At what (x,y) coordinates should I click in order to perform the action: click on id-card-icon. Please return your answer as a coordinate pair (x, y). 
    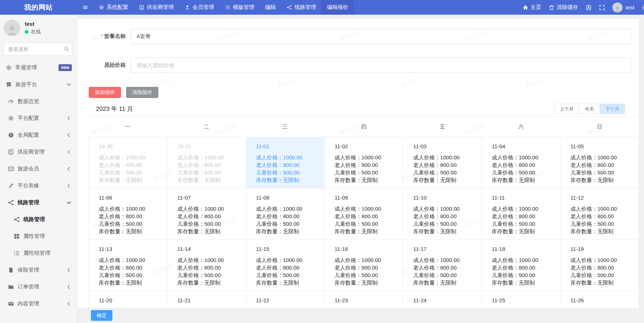
    Looking at the image, I should click on (11, 169).